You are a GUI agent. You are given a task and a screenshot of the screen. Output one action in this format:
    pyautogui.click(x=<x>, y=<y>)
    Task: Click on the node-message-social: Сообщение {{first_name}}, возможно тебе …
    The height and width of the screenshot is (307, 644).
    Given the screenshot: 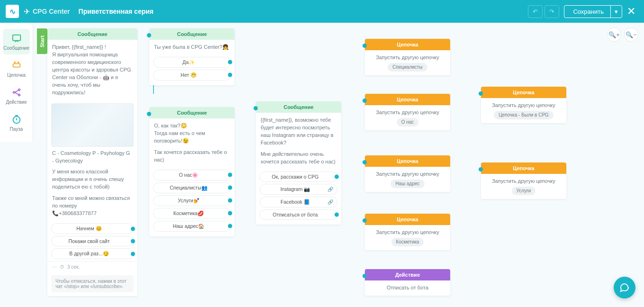 What is the action you would take?
    pyautogui.click(x=299, y=163)
    